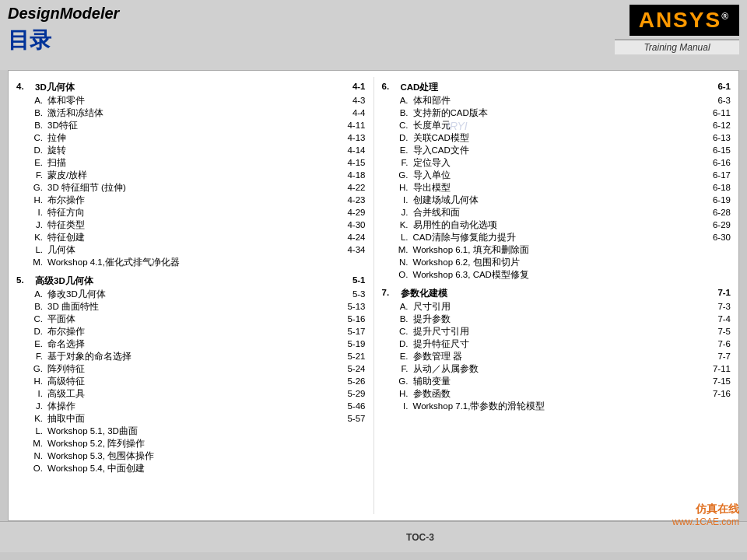 This screenshot has width=747, height=560. Describe the element at coordinates (191, 226) in the screenshot. I see `toc-entry: J. 特征类型 4-30` at that location.